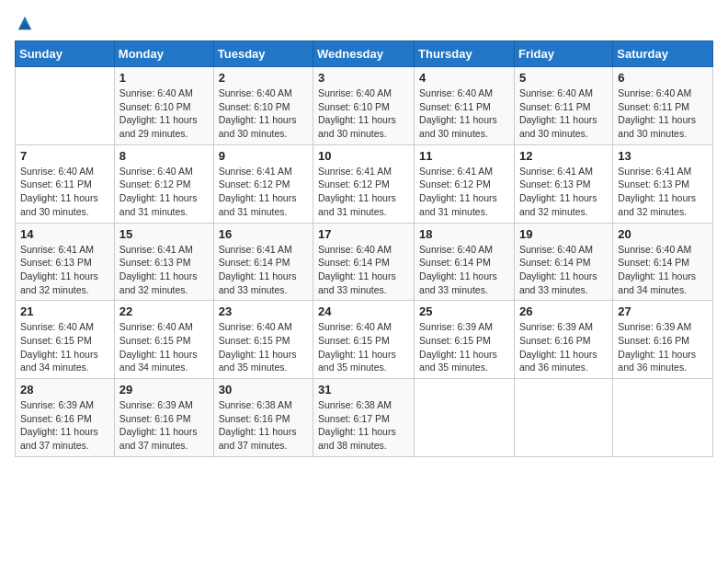 The width and height of the screenshot is (728, 563). What do you see at coordinates (563, 234) in the screenshot?
I see `day-number: 19` at bounding box center [563, 234].